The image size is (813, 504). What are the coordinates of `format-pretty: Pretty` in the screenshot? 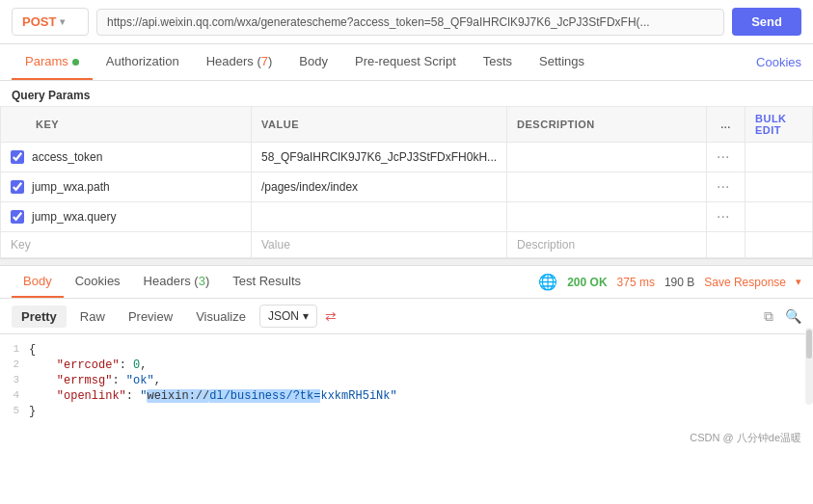 It's located at (39, 316).